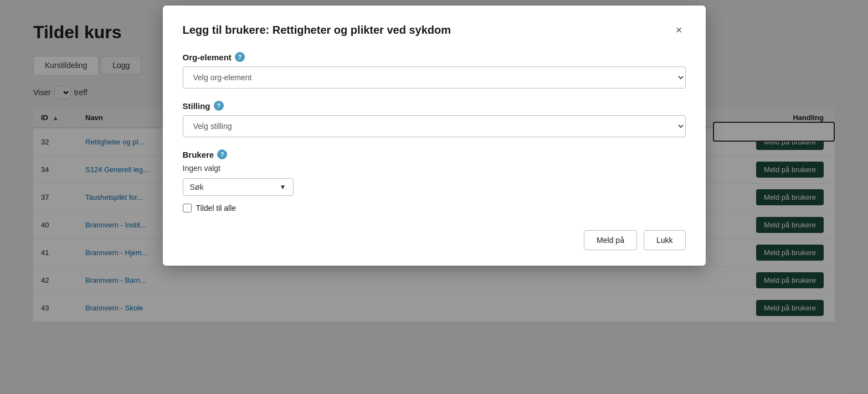  Describe the element at coordinates (610, 240) in the screenshot. I see `meld-pa-button: Meld på` at that location.